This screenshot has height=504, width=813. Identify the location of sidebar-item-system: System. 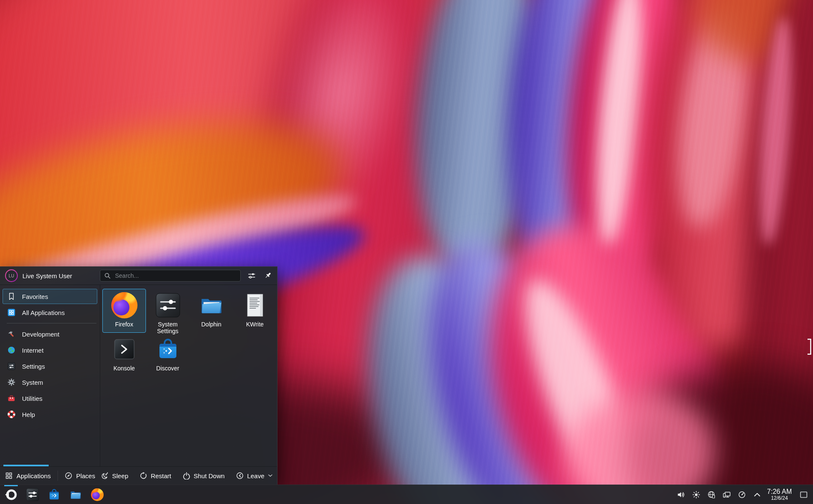
(50, 382).